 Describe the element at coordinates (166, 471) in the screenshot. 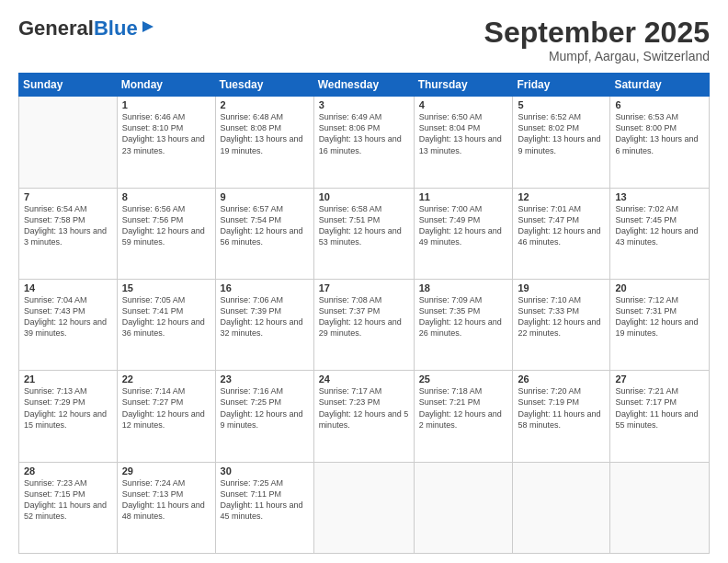

I see `day-number: 29` at that location.